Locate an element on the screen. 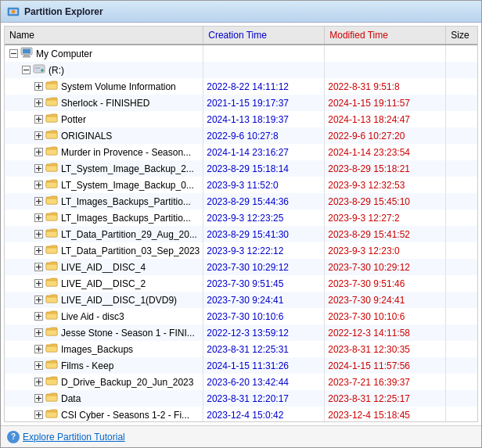 The height and width of the screenshot is (448, 482). table-row: Data2023-8-31 12:20:172023-8-31 12:25:17 is located at coordinates (241, 399).